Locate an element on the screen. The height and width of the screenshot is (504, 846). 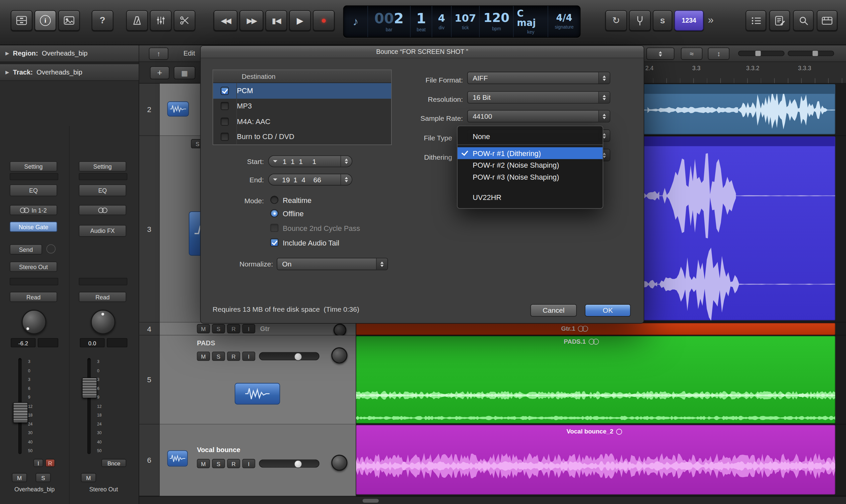
more-chevron: » is located at coordinates (711, 20).